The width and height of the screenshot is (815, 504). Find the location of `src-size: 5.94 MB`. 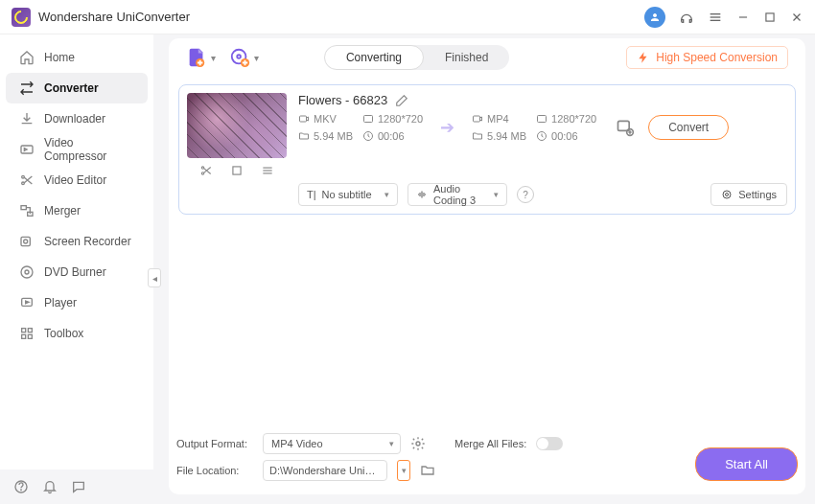

src-size: 5.94 MB is located at coordinates (334, 136).